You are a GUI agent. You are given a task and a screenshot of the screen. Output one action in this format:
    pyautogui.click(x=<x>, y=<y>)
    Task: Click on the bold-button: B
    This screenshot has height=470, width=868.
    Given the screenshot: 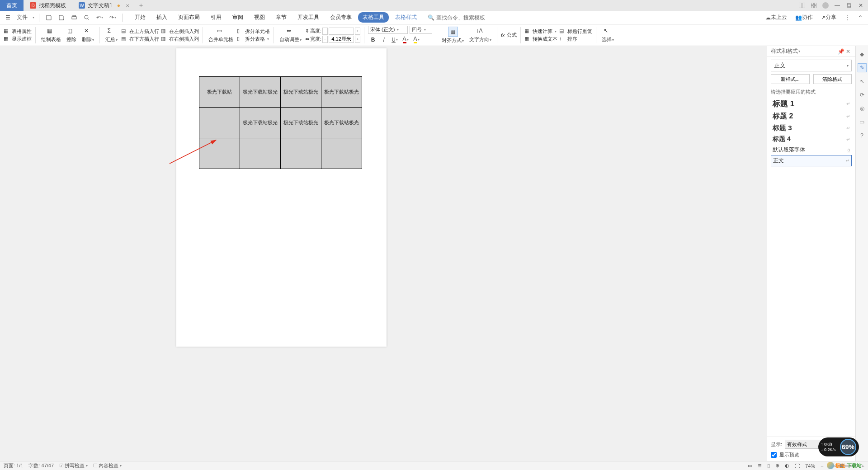 What is the action you would take?
    pyautogui.click(x=373, y=40)
    